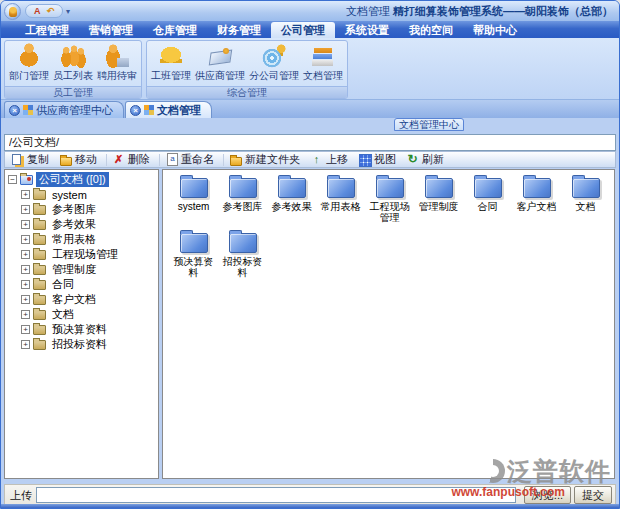  What do you see at coordinates (117, 62) in the screenshot?
I see `ribbon-button-hiring-review: 聘用待审` at bounding box center [117, 62].